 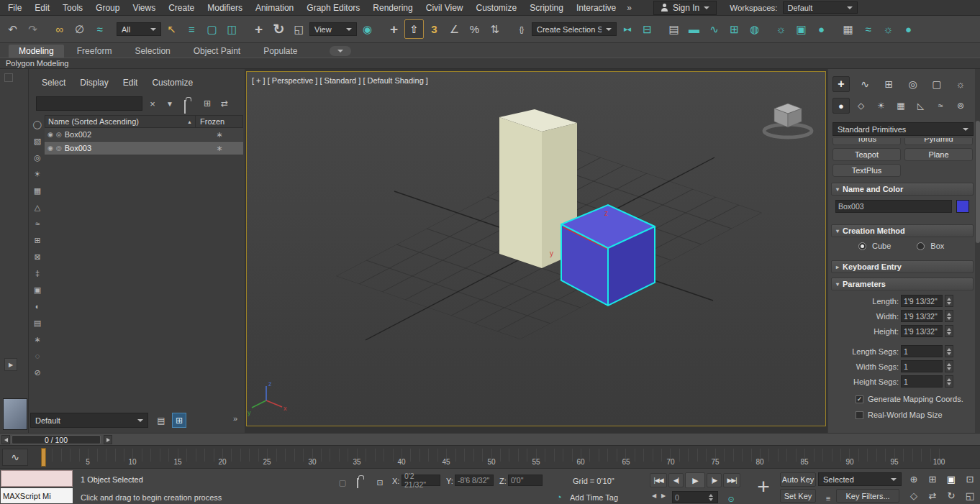 What do you see at coordinates (894, 206) in the screenshot?
I see `object-name-field: Box003` at bounding box center [894, 206].